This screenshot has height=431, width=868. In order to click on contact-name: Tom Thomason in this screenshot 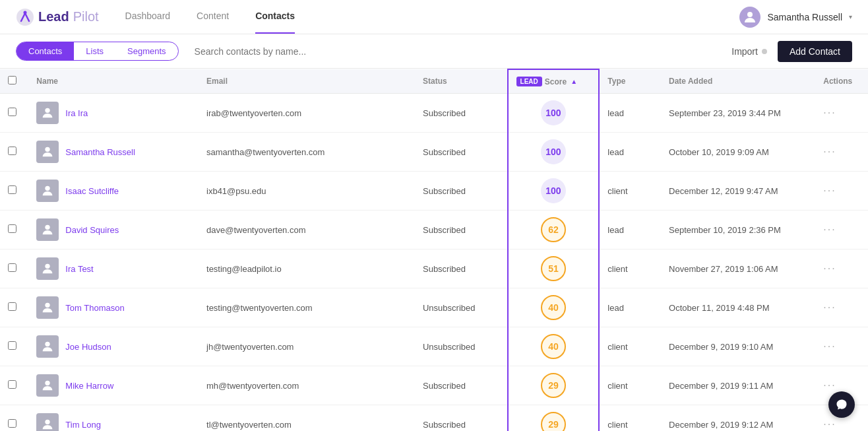, I will do `click(95, 308)`.